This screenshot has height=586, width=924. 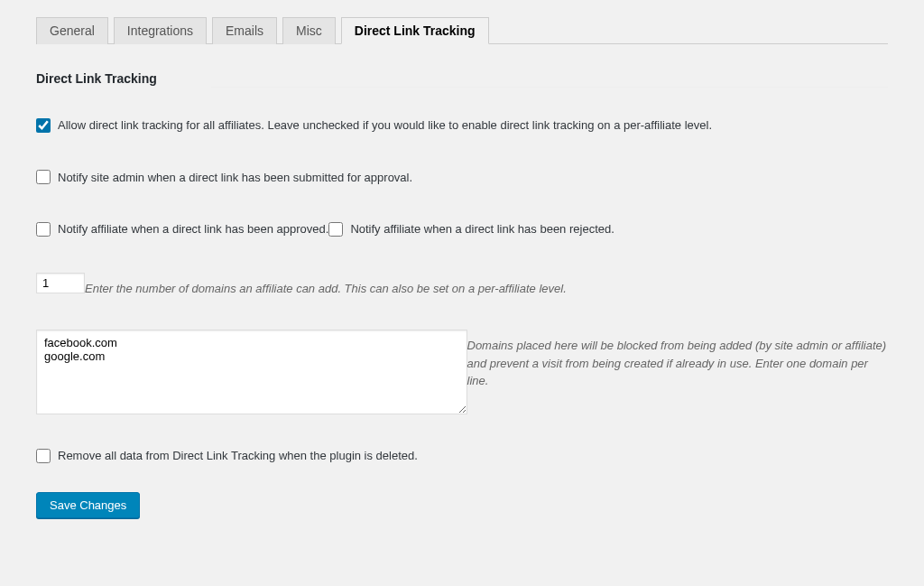 What do you see at coordinates (309, 31) in the screenshot?
I see `tab-misc: Misc` at bounding box center [309, 31].